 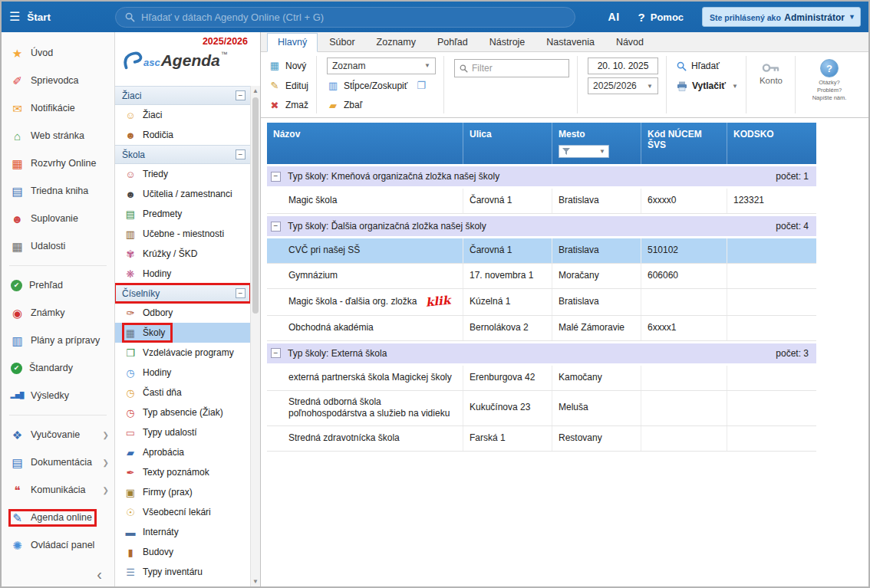 I want to click on scroll-down-icon: ▼, so click(x=255, y=581).